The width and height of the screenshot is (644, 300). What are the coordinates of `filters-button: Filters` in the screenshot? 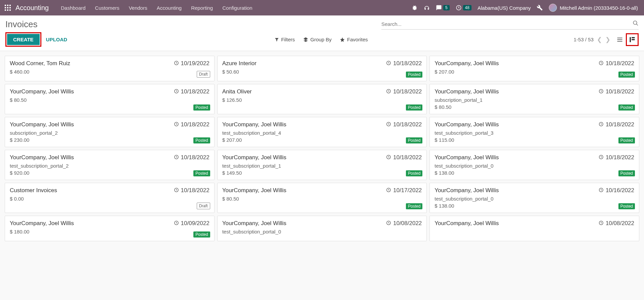 It's located at (285, 40).